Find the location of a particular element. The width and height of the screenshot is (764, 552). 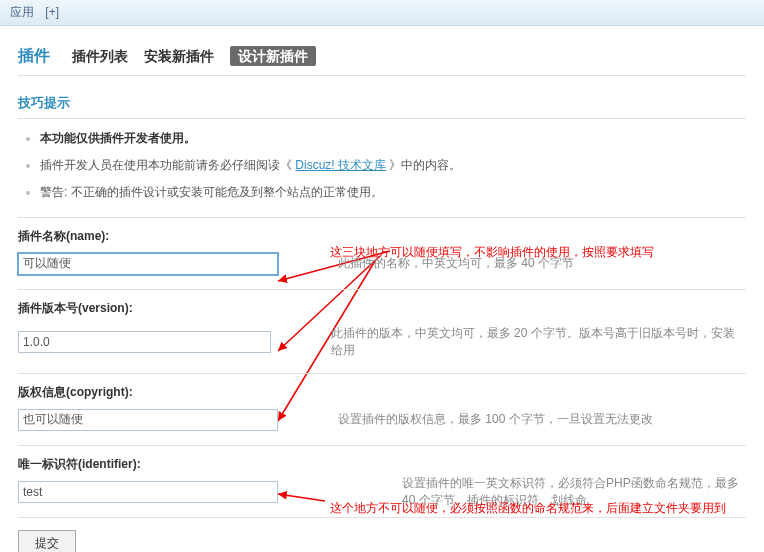

input-identifier is located at coordinates (148, 492).